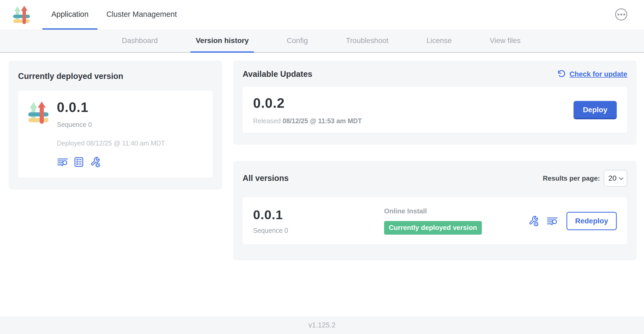 The image size is (644, 334). I want to click on row-version-number: 0.0.1, so click(319, 215).